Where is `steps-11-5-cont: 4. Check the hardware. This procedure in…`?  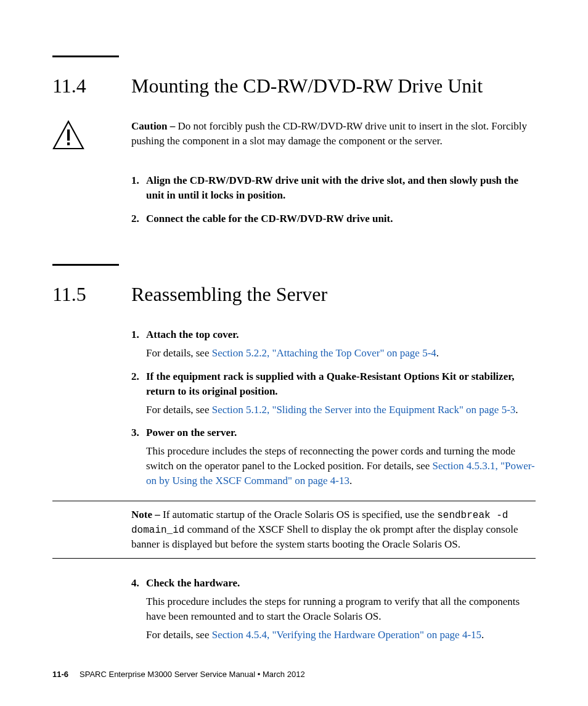
steps-11-5-cont: 4. Check the hardware. This procedure in… is located at coordinates (333, 609).